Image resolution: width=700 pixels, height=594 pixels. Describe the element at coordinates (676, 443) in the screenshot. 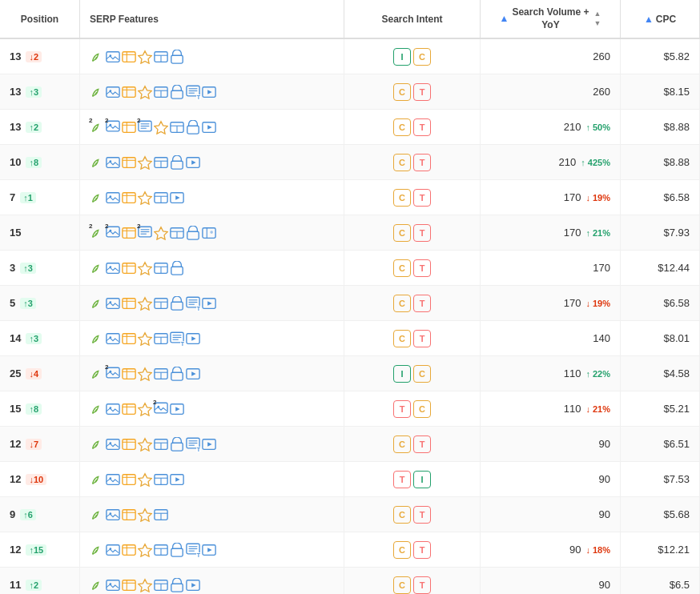

I see `cpc-value: $6.51` at that location.